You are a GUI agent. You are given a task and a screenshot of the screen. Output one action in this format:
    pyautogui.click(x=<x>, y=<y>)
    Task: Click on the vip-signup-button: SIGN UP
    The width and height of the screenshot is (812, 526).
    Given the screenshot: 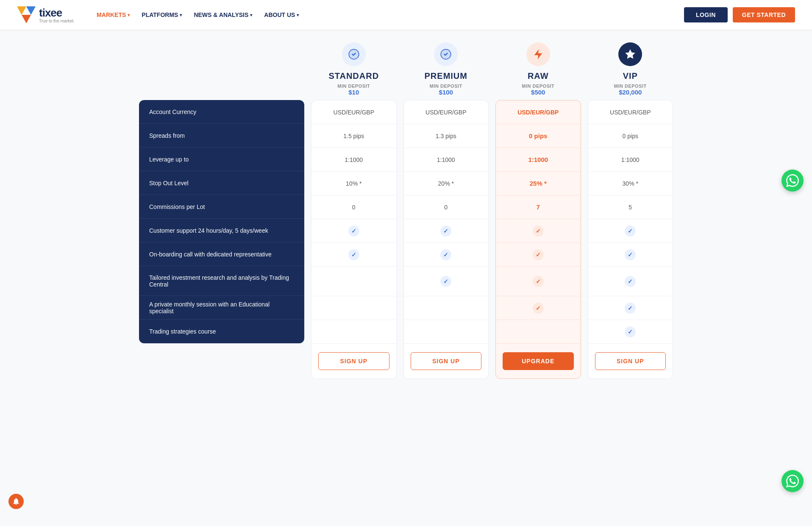 What is the action you would take?
    pyautogui.click(x=631, y=361)
    